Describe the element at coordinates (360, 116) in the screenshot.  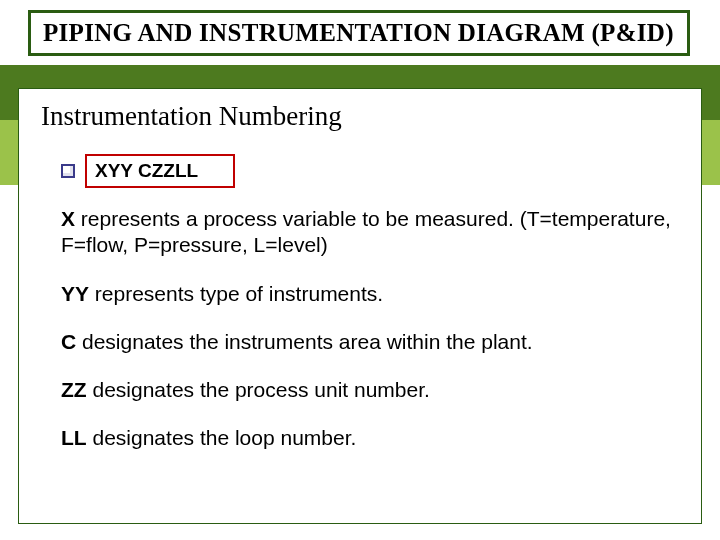
I see `section-title: Instrumentation Numbering` at that location.